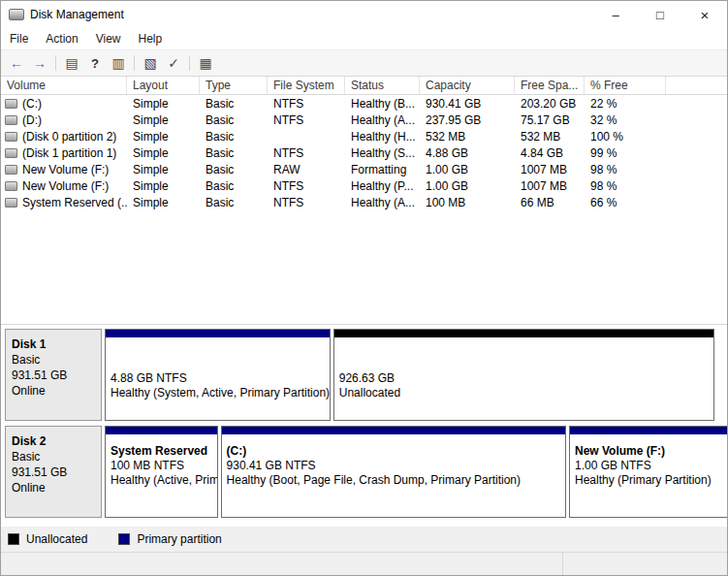  Describe the element at coordinates (95, 63) in the screenshot. I see `help-icon: ?` at that location.